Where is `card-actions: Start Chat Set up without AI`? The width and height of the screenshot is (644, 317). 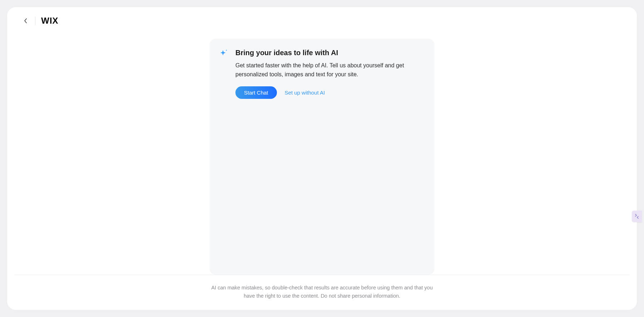 card-actions: Start Chat Set up without AI is located at coordinates (329, 92).